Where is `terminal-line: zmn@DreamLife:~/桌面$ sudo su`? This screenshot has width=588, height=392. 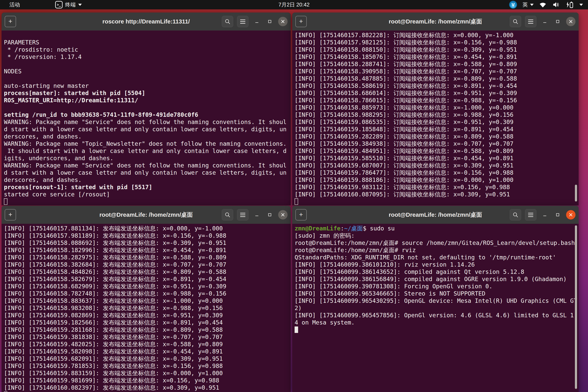
terminal-line: zmn@DreamLife:~/桌面$ sudo su is located at coordinates (436, 228).